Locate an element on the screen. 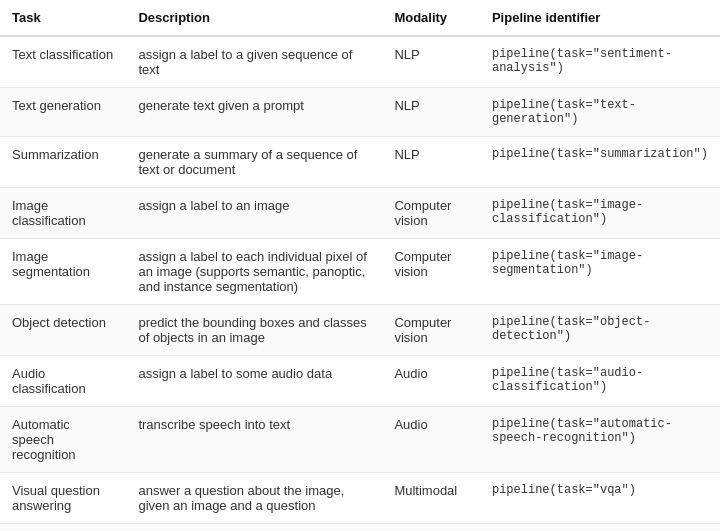 The height and width of the screenshot is (531, 720). cell-pipeline: pipeline(task="document-question-answeri… is located at coordinates (600, 528).